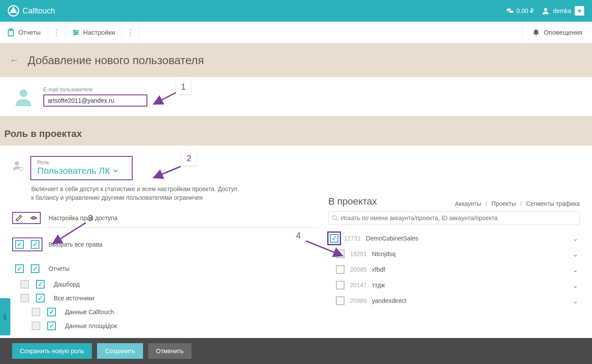 Image resolution: width=592 pixels, height=364 pixels. I want to click on project-id: 20147, so click(358, 285).